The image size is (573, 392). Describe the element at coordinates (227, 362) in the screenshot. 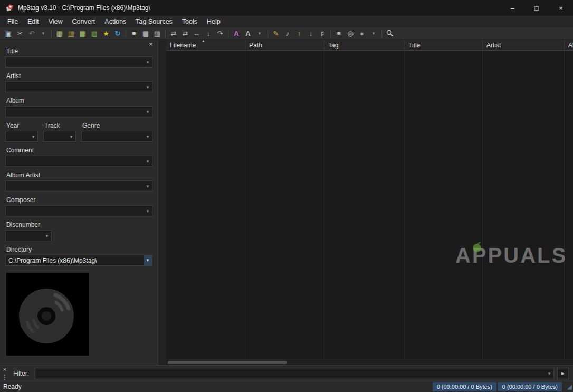

I see `horizontal-scrollbar-thumb` at that location.